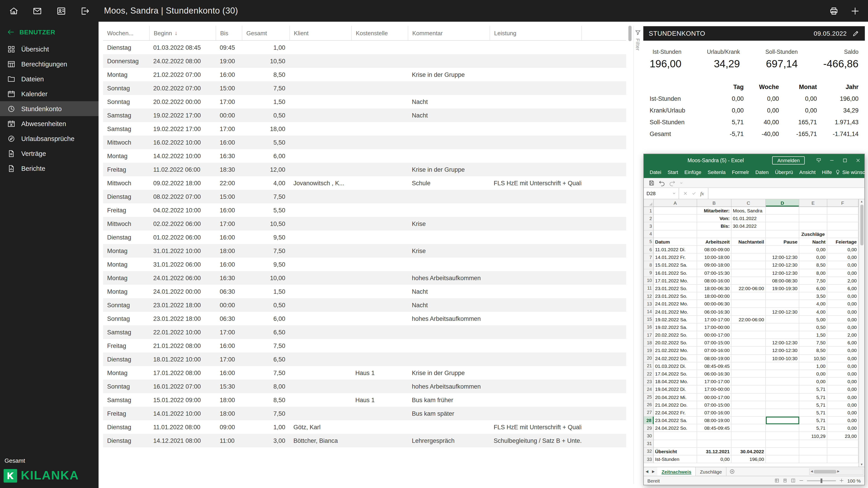 The height and width of the screenshot is (488, 868). What do you see at coordinates (813, 436) in the screenshot?
I see `excel-cell-E30: 110,29` at bounding box center [813, 436].